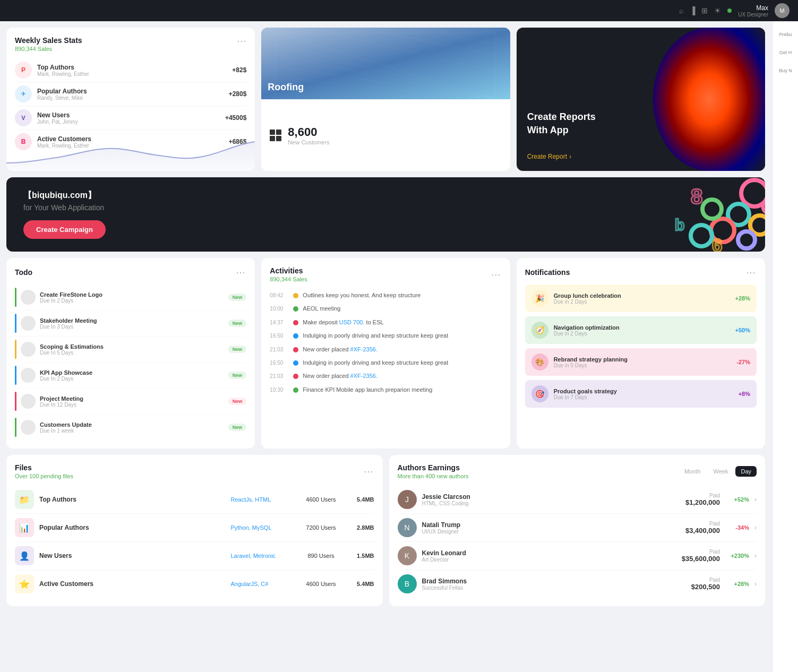 This screenshot has width=798, height=672. I want to click on todo-badge-4: New, so click(238, 401).